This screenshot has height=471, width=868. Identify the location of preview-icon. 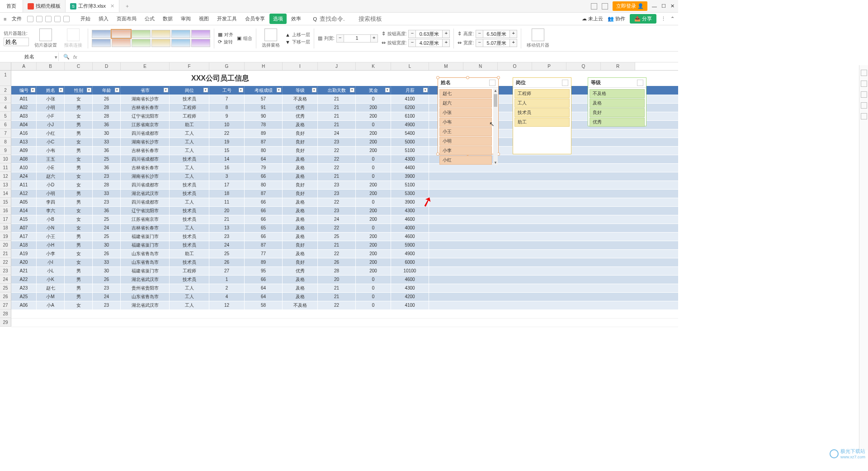
(48, 19).